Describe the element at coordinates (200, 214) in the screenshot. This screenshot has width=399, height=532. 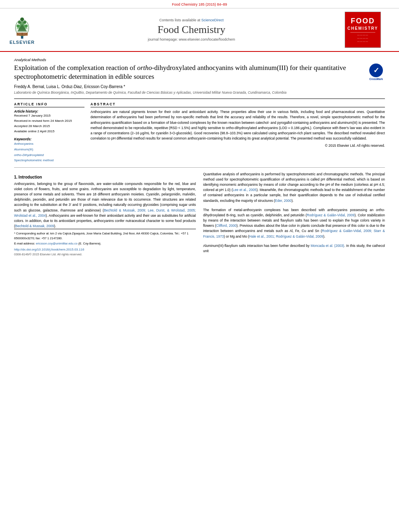
I see `body-content: 1. Introduction Anthocyanins, belonging …` at that location.